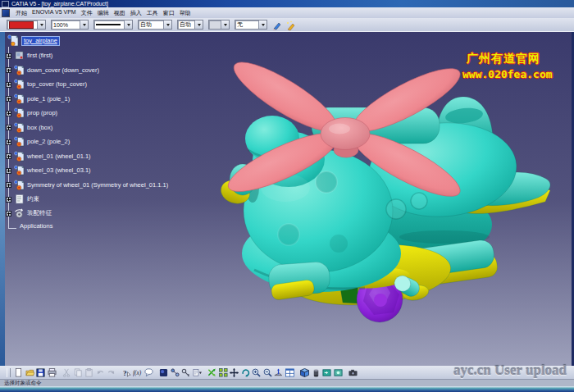 This screenshot has width=574, height=392. I want to click on wizard-icon, so click(290, 25).